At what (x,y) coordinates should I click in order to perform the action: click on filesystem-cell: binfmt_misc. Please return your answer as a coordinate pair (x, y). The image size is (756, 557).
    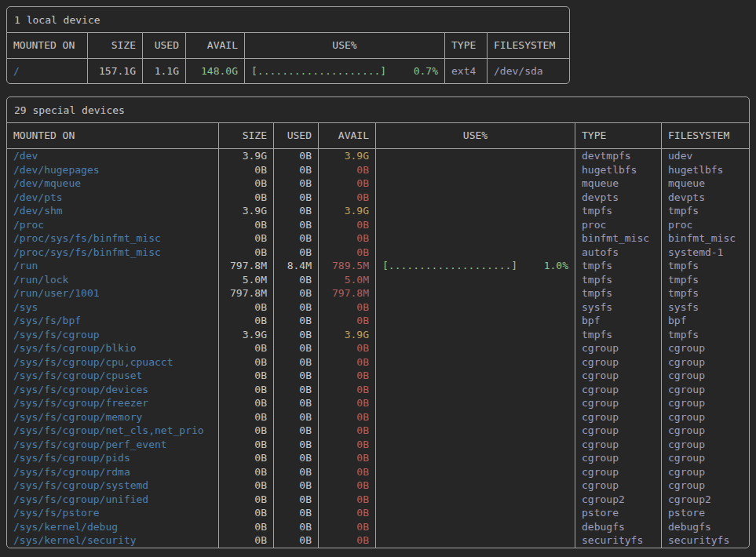
    Looking at the image, I should click on (705, 238).